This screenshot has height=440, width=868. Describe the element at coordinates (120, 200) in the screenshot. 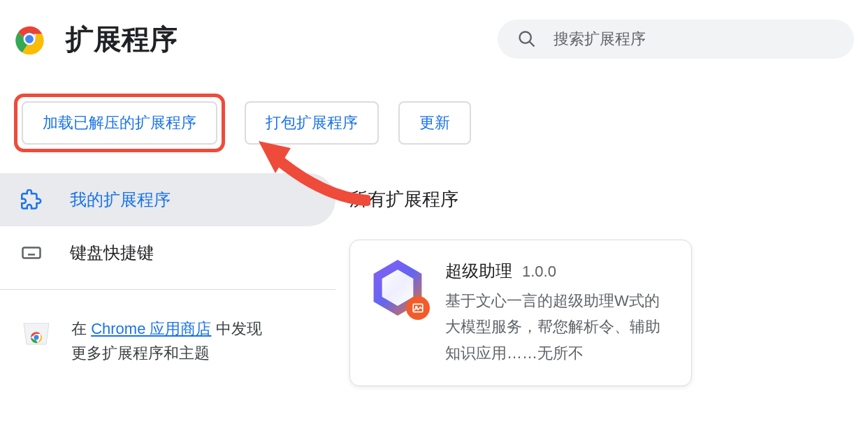

I see `sidebar-item-label: 我的扩展程序` at that location.